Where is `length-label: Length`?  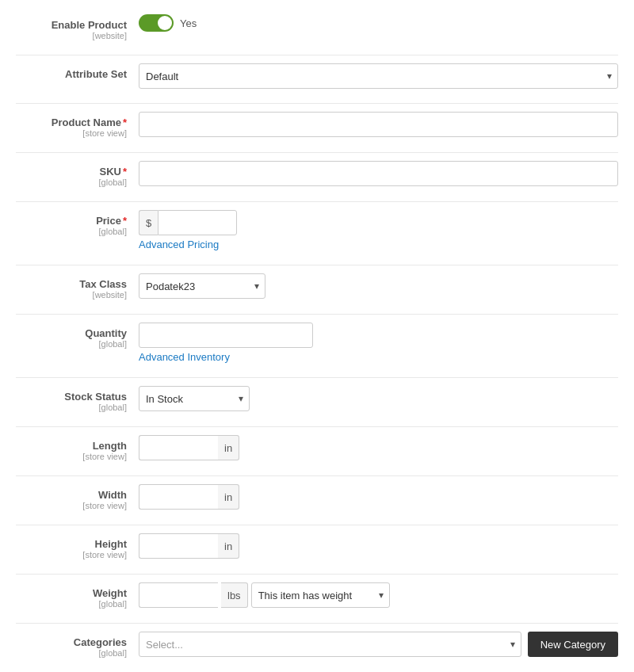 length-label: Length is located at coordinates (71, 445).